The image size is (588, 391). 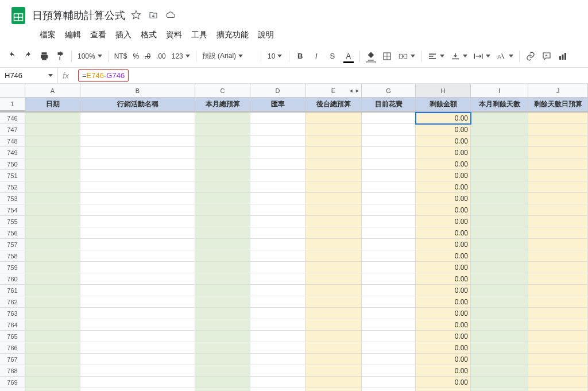 What do you see at coordinates (316, 56) in the screenshot?
I see `italic-button: I` at bounding box center [316, 56].